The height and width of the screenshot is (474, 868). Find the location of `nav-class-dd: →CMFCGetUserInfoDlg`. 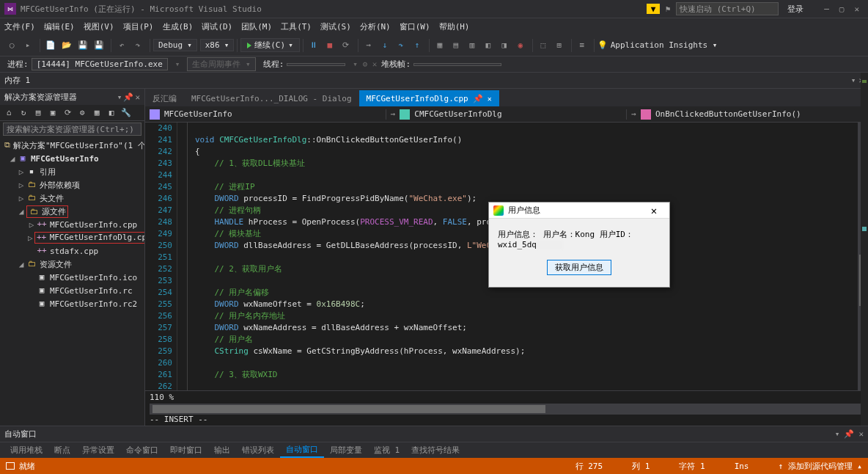

nav-class-dd: →CMFCGetUserInfoDlg is located at coordinates (507, 114).